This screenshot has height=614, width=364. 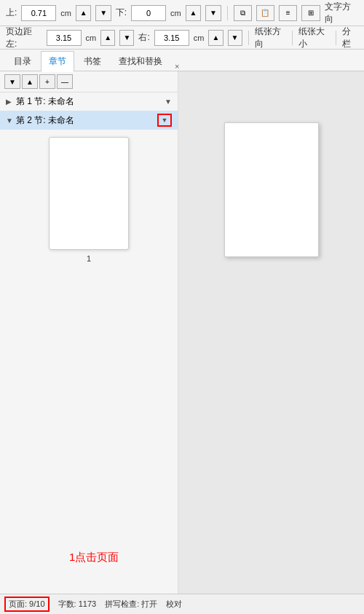 What do you see at coordinates (342, 13) in the screenshot?
I see `text-direction-label: 文字方向` at bounding box center [342, 13].